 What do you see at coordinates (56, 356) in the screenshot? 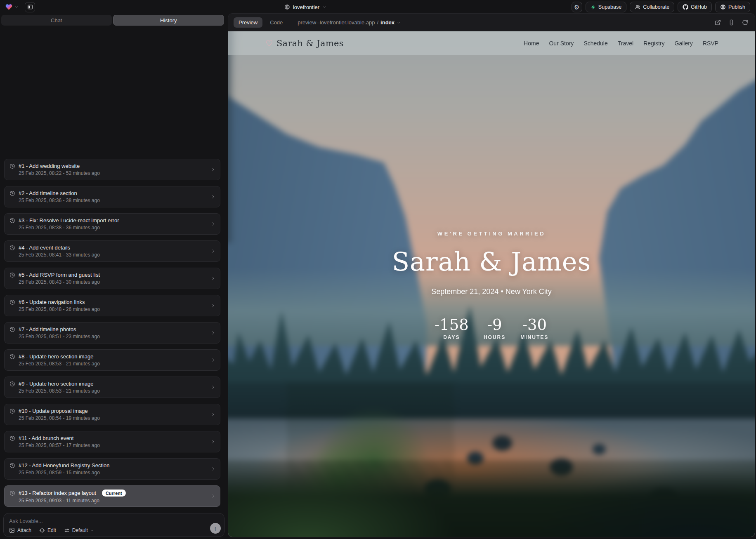
I see `history-item-title: #8 - Update hero section image` at bounding box center [56, 356].